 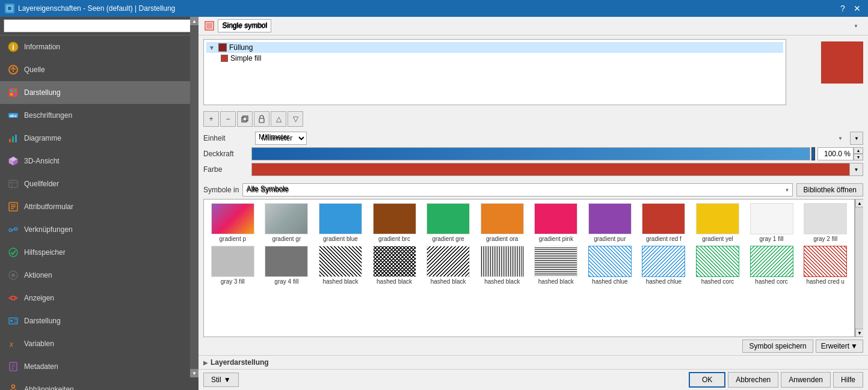 I want to click on bottom-left: Stil ▼, so click(x=221, y=380).